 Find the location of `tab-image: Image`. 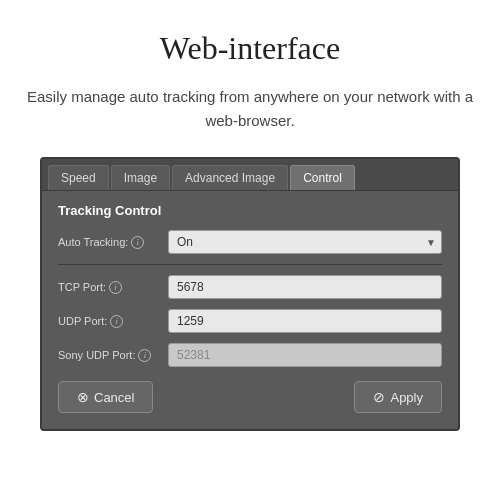

tab-image: Image is located at coordinates (140, 178).